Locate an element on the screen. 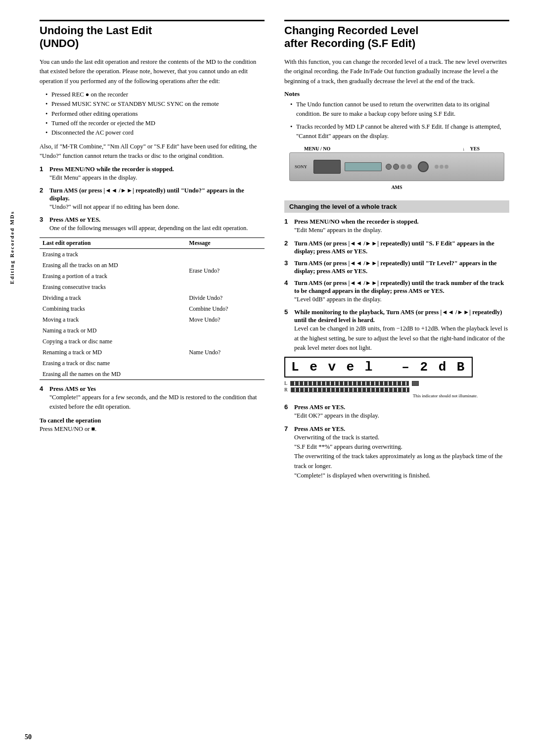 The width and height of the screenshot is (534, 756). step-1: 1 Press MENU/NO while the recorder is st… is located at coordinates (152, 174).